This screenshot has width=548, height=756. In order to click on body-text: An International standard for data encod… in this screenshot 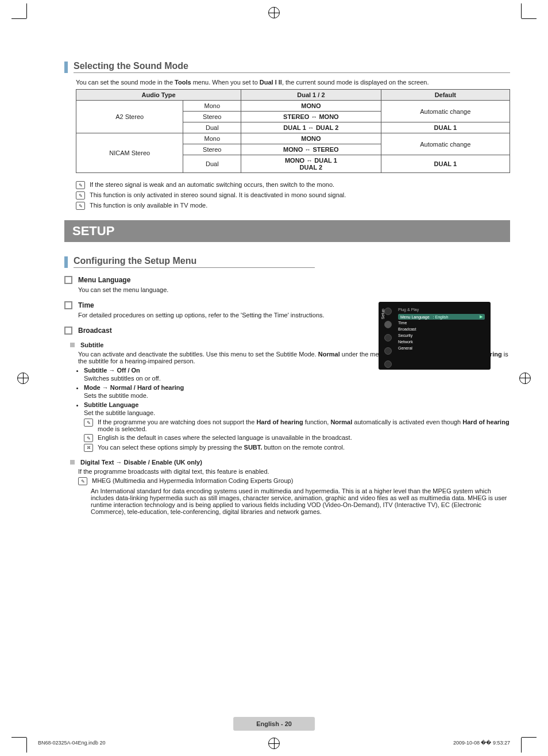, I will do `click(300, 501)`.